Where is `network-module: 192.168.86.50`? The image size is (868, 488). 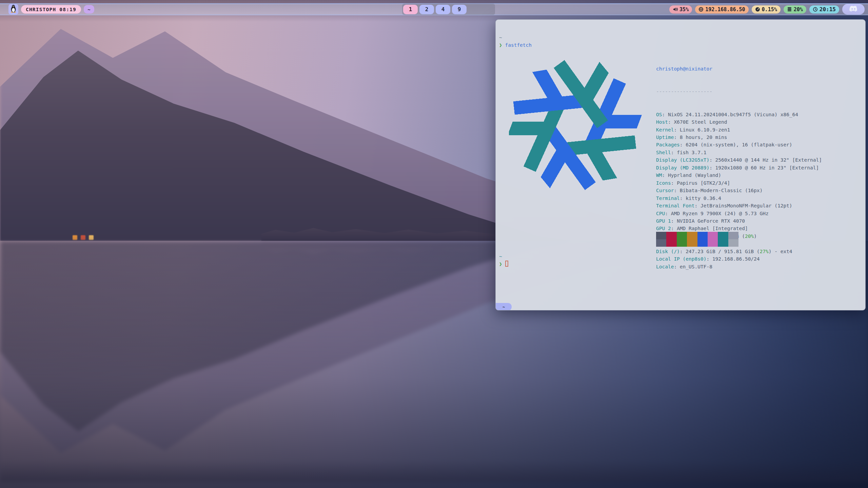
network-module: 192.168.86.50 is located at coordinates (722, 9).